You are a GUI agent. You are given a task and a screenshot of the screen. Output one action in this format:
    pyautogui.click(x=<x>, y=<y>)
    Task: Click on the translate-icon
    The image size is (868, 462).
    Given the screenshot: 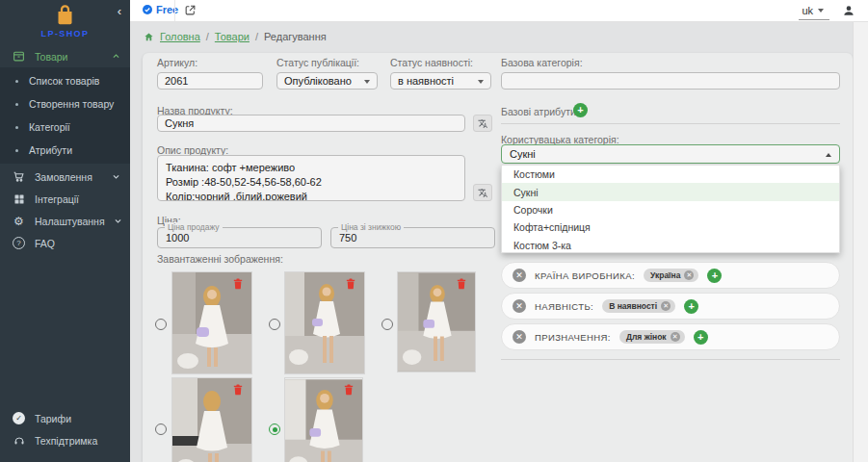 What is the action you would take?
    pyautogui.click(x=484, y=192)
    